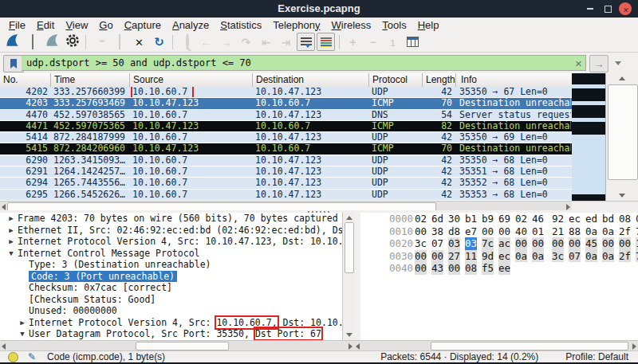 The image size is (638, 364). What do you see at coordinates (538, 232) in the screenshot?
I see `hex-byte: 01` at bounding box center [538, 232].